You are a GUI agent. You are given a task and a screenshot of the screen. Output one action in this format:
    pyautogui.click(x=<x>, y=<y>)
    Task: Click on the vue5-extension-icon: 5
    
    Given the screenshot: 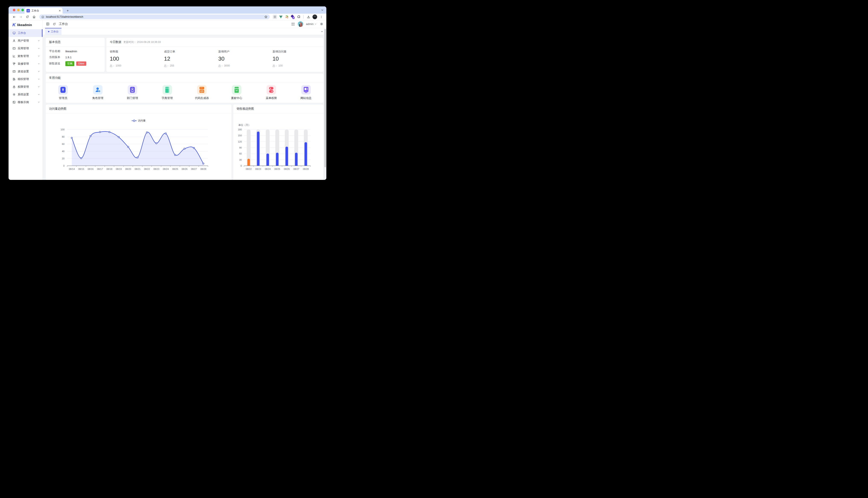 What is the action you would take?
    pyautogui.click(x=293, y=17)
    